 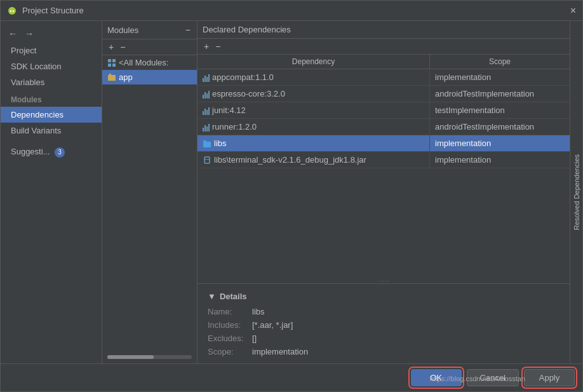 What do you see at coordinates (292, 11) in the screenshot?
I see `title-bar: Project Structure ×` at bounding box center [292, 11].